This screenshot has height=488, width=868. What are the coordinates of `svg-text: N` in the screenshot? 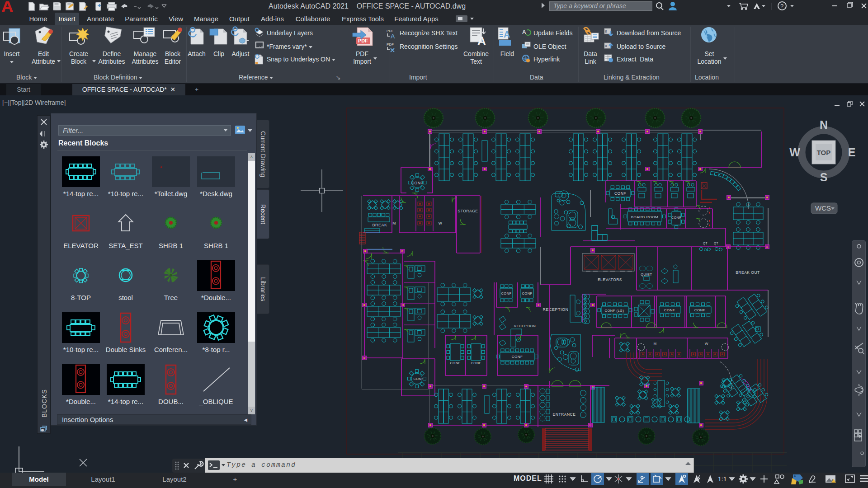 It's located at (824, 125).